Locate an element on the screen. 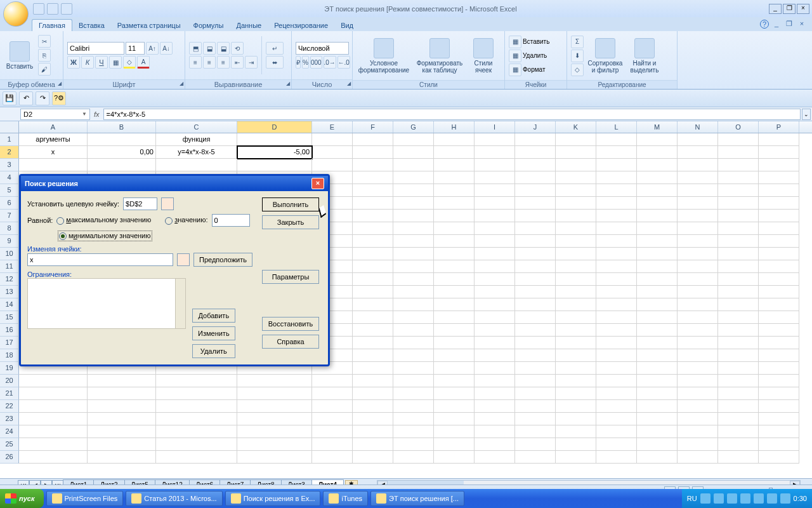  column-header: N is located at coordinates (698, 127).